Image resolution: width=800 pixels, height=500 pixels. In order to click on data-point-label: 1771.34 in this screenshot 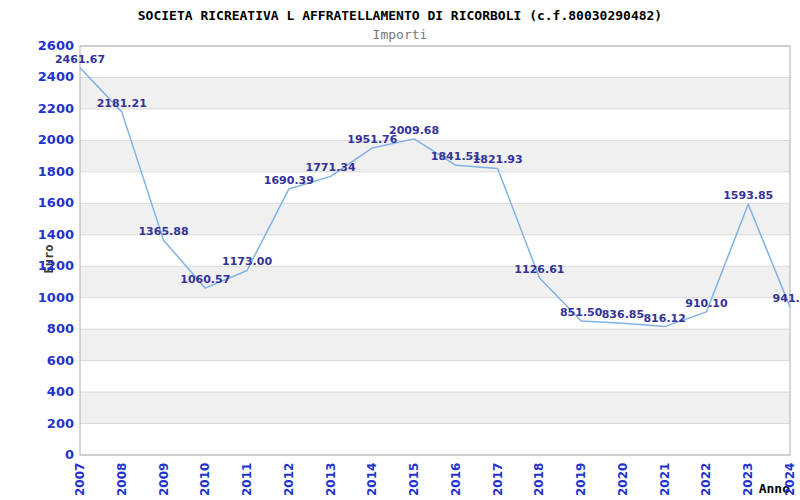, I will do `click(331, 168)`.